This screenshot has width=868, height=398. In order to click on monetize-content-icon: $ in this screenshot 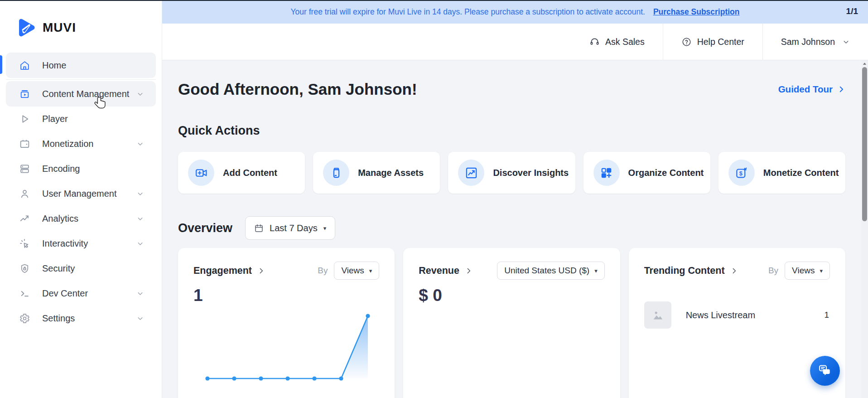, I will do `click(741, 173)`.